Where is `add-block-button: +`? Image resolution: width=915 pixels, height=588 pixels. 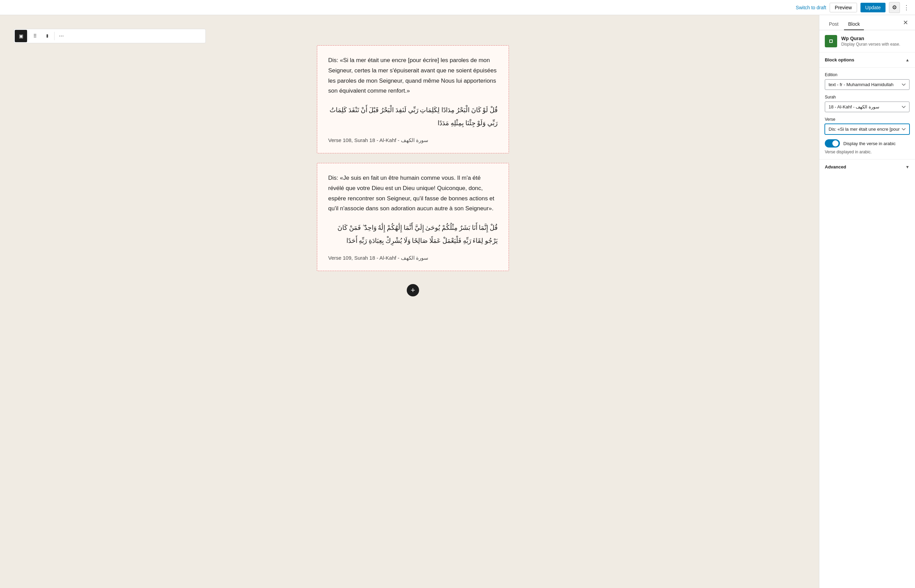 add-block-button: + is located at coordinates (413, 290).